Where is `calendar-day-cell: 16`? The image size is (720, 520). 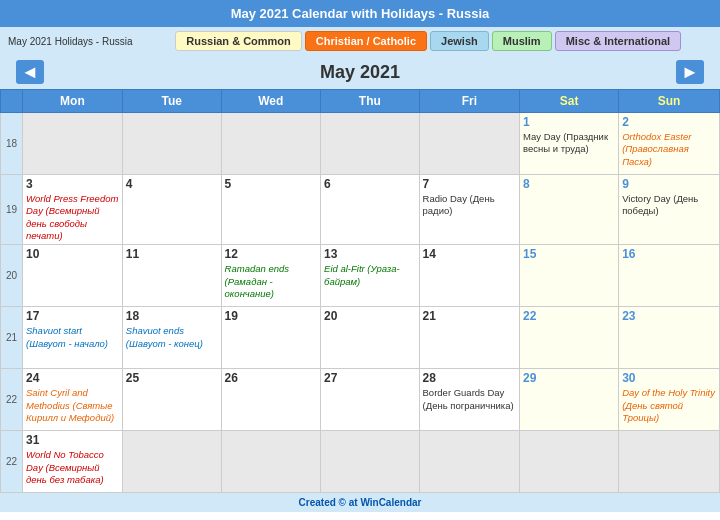 calendar-day-cell: 16 is located at coordinates (670, 276).